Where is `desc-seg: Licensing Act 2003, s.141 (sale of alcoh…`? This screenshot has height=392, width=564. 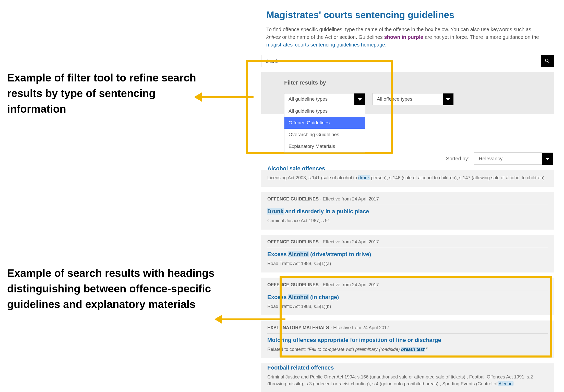
desc-seg: Licensing Act 2003, s.141 (sale of alcoh… is located at coordinates (313, 178).